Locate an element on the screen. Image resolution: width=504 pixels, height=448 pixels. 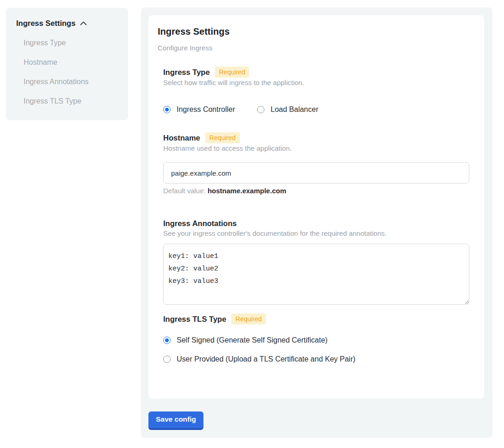
field-ingress-annotations: Ingress Annotations See your ingress con… is located at coordinates (316, 262).